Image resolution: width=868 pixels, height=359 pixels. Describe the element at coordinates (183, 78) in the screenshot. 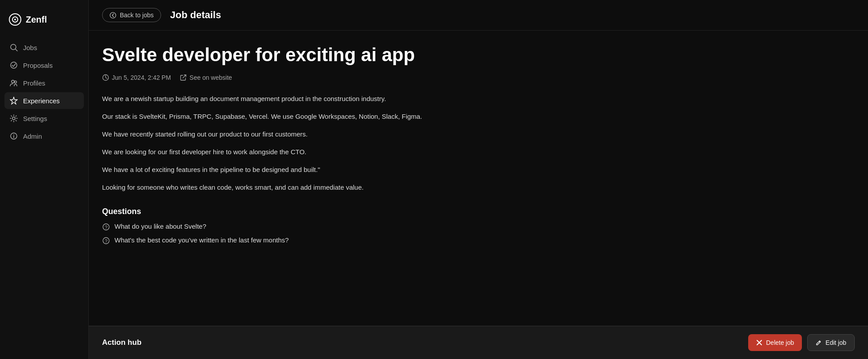

I see `external-link-icon` at that location.